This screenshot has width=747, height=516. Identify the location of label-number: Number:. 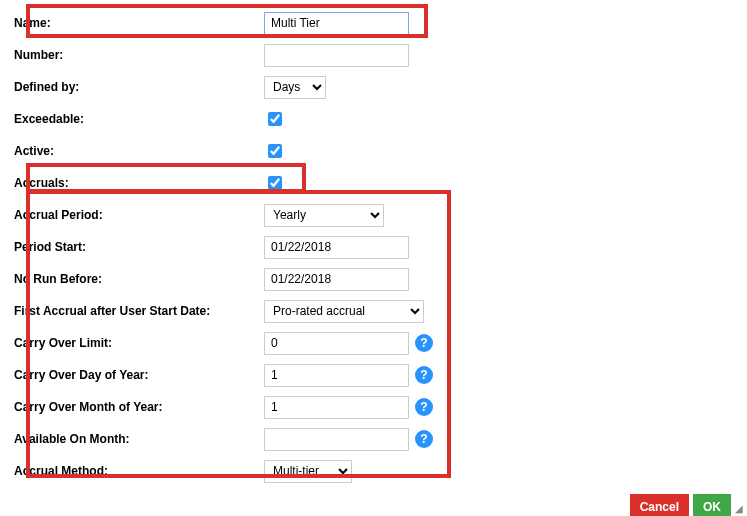
(139, 55).